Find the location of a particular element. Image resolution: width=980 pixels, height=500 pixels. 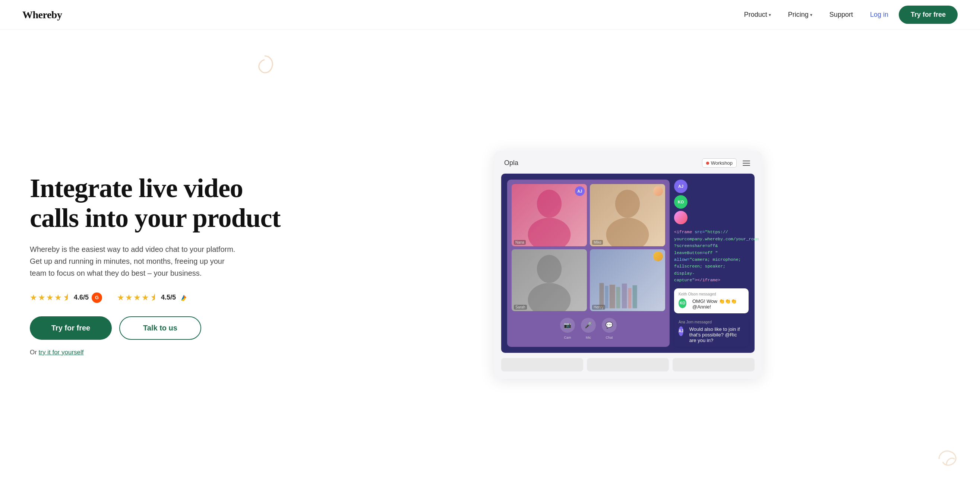

workshop-badge: Workshop is located at coordinates (719, 163).